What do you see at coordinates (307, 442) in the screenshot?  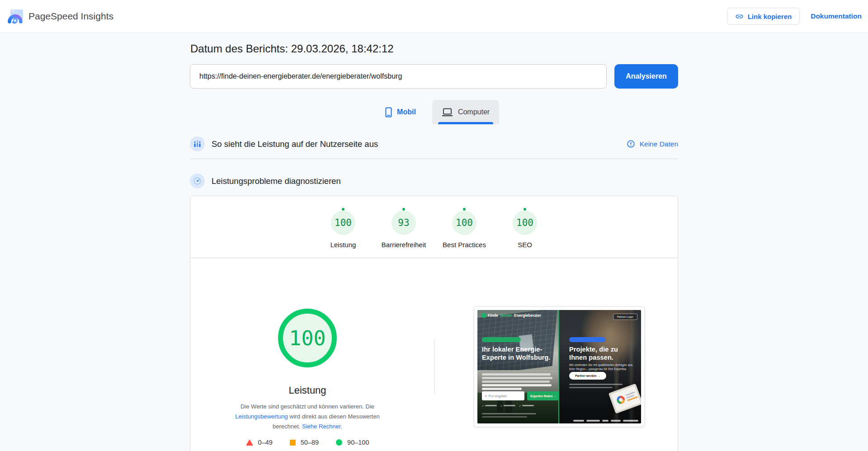 I see `score-legend: 0–49 50–89 90–100` at bounding box center [307, 442].